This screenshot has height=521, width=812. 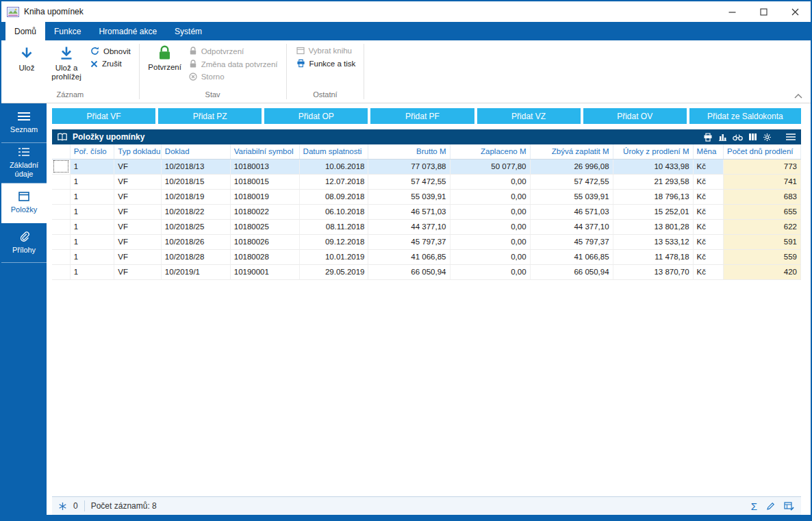 I want to click on table-cell: 773, so click(x=761, y=166).